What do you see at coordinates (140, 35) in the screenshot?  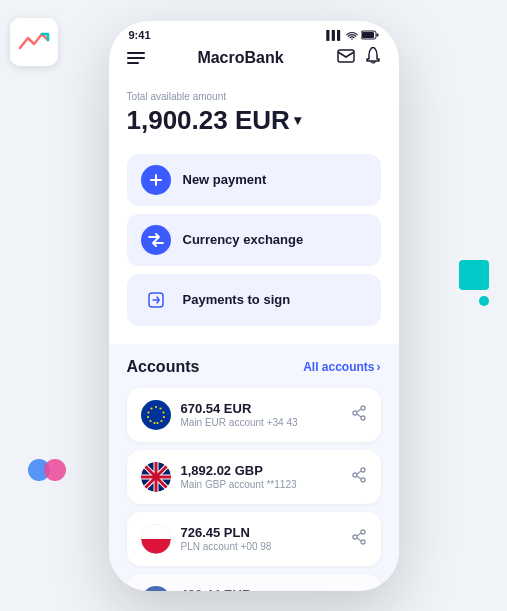 I see `status-time: 9:41` at bounding box center [140, 35].